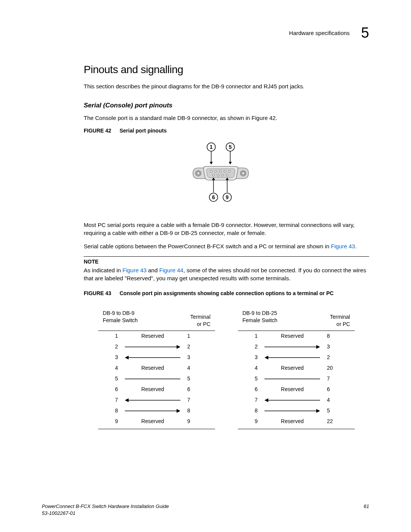 Image resolution: width=411 pixels, height=532 pixels. What do you see at coordinates (97, 131) in the screenshot?
I see `figure-label: FIGURE 42` at bounding box center [97, 131].